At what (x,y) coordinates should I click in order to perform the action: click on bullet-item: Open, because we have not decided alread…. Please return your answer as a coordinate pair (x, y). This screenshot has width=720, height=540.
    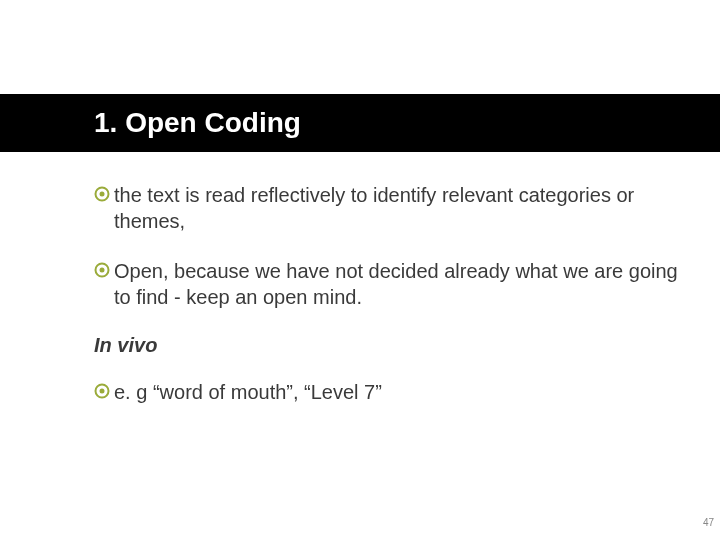
    Looking at the image, I should click on (387, 284).